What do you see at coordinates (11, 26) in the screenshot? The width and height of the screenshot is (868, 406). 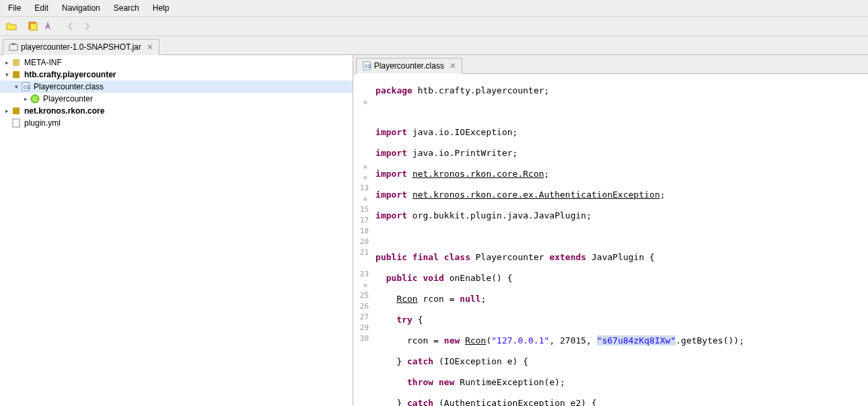 I see `open-file-icon` at bounding box center [11, 26].